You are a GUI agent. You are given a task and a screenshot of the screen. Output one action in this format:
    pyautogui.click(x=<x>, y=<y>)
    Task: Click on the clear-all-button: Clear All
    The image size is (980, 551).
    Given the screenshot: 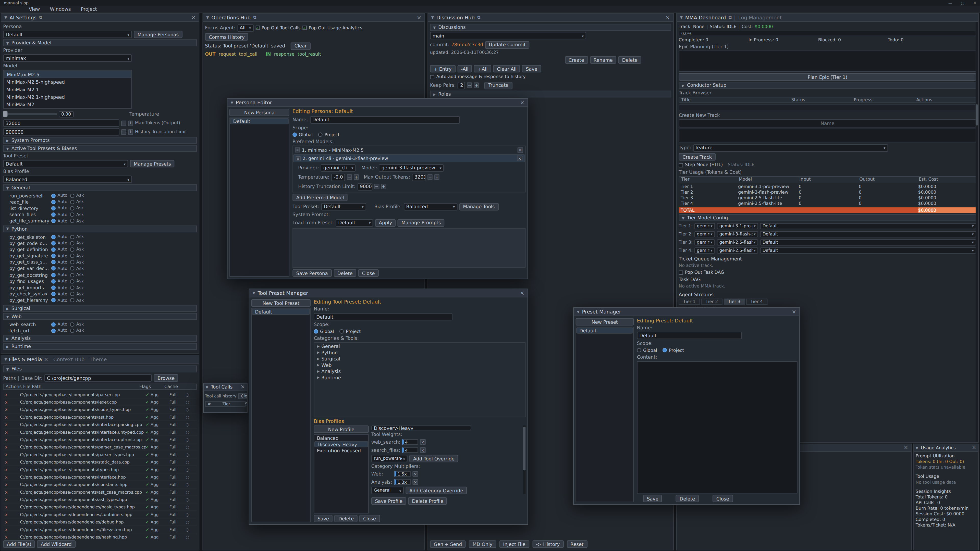 What is the action you would take?
    pyautogui.click(x=507, y=69)
    